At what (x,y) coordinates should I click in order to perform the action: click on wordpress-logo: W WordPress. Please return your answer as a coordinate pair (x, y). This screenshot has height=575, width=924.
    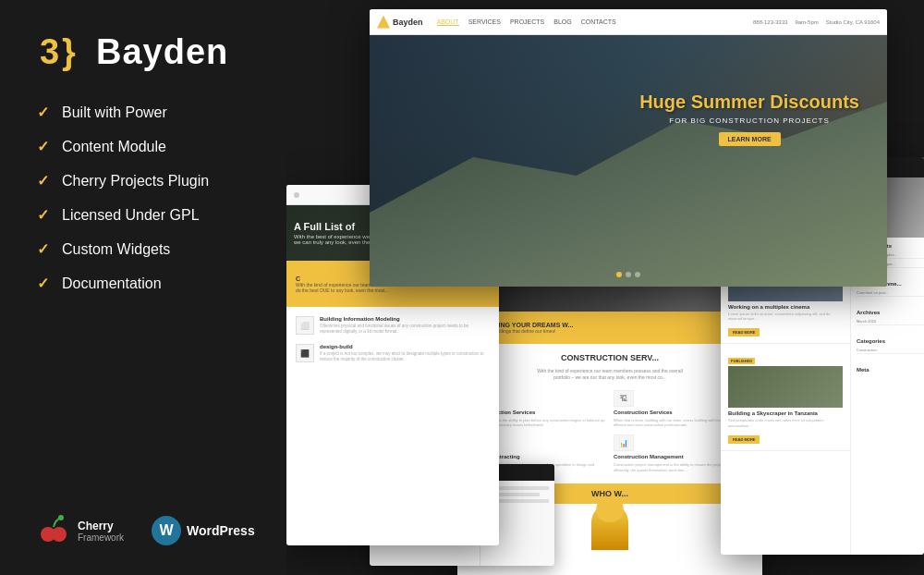
    Looking at the image, I should click on (203, 531).